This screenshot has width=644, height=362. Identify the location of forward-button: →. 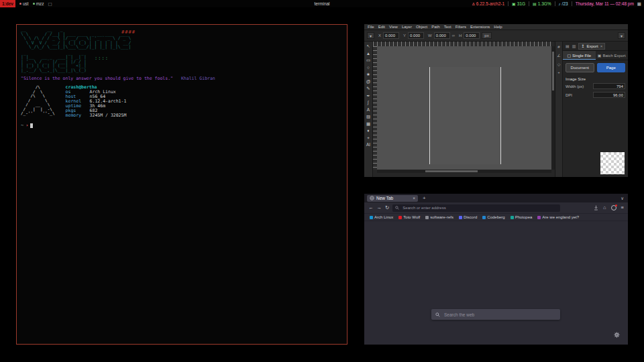
(380, 208).